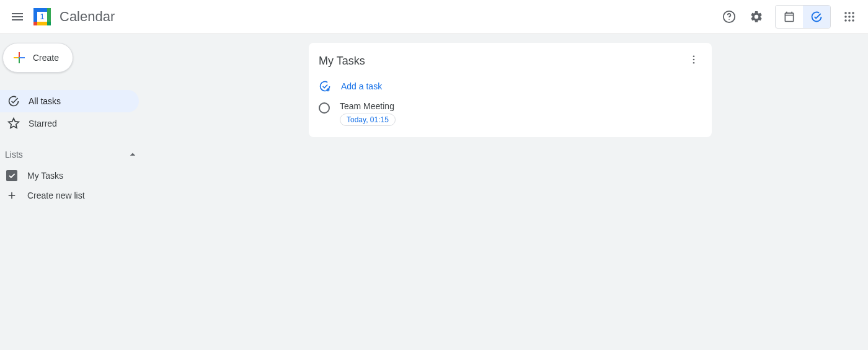 Image resolution: width=868 pixels, height=350 pixels. Describe the element at coordinates (729, 17) in the screenshot. I see `help-icon` at that location.